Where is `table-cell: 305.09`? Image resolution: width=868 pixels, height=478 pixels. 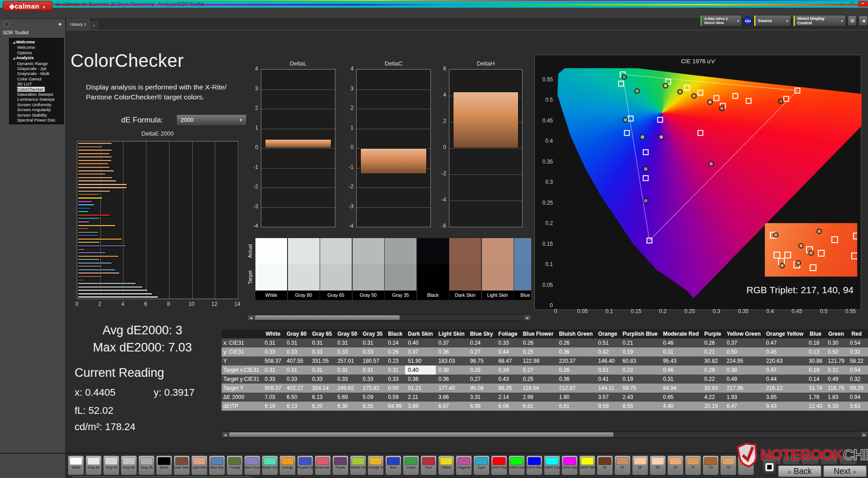 table-cell: 305.09 is located at coordinates (867, 361).